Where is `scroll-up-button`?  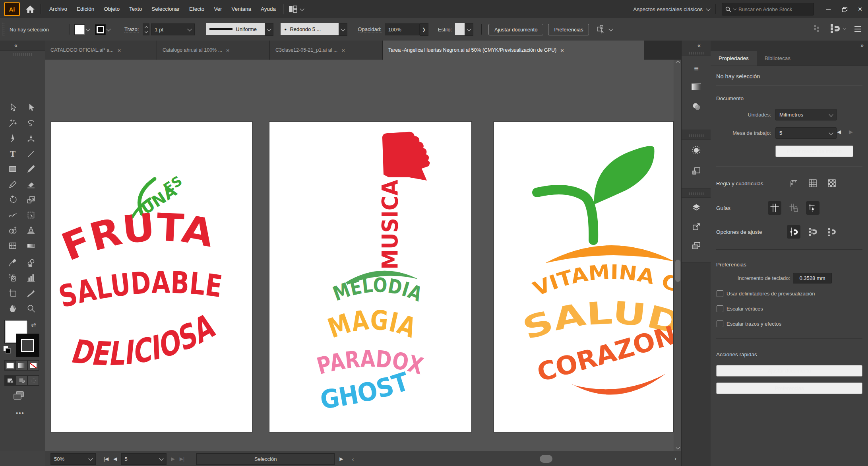 scroll-up-button is located at coordinates (678, 63).